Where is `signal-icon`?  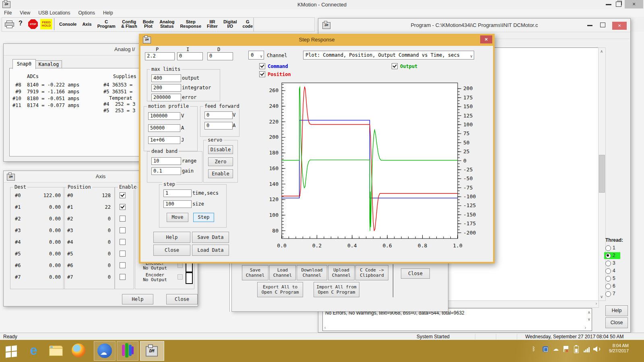
signal-icon is located at coordinates (587, 350).